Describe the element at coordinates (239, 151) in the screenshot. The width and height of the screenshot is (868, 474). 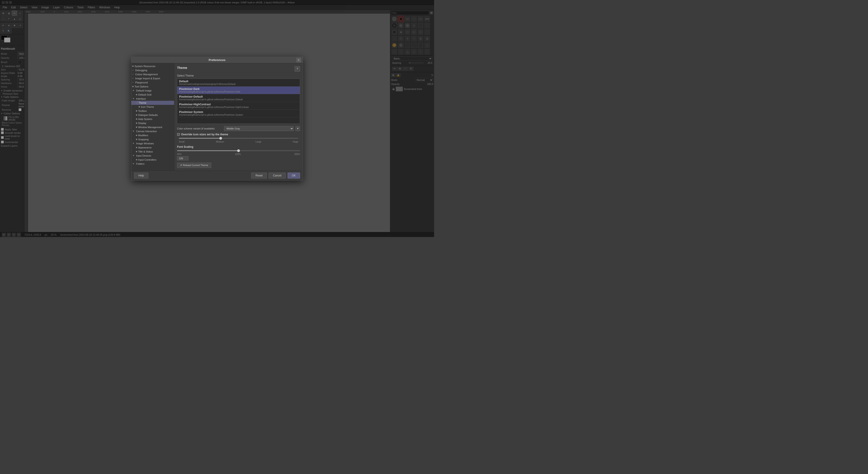
I see `font-slider-thumb` at that location.